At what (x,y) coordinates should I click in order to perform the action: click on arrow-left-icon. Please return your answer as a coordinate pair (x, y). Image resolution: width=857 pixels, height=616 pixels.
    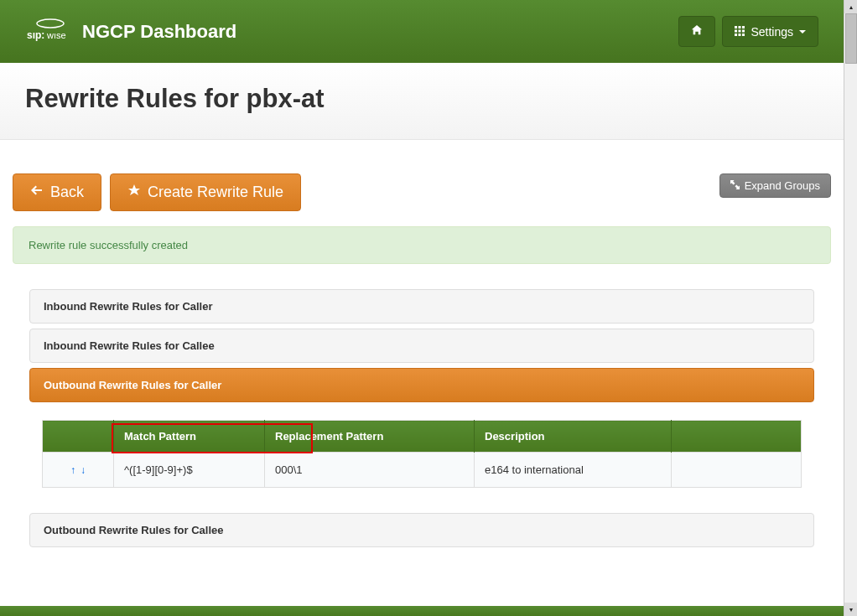
    Looking at the image, I should click on (37, 193).